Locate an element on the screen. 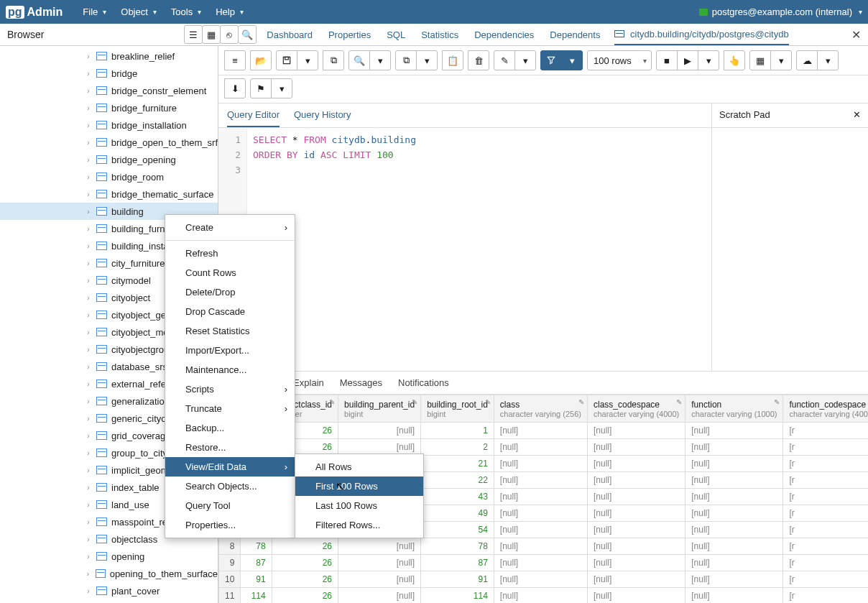  ctx-truncate: Truncate is located at coordinates (230, 408).